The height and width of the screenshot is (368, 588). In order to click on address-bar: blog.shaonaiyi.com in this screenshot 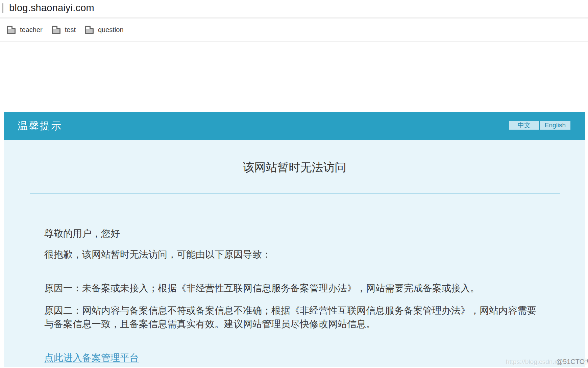, I will do `click(294, 9)`.